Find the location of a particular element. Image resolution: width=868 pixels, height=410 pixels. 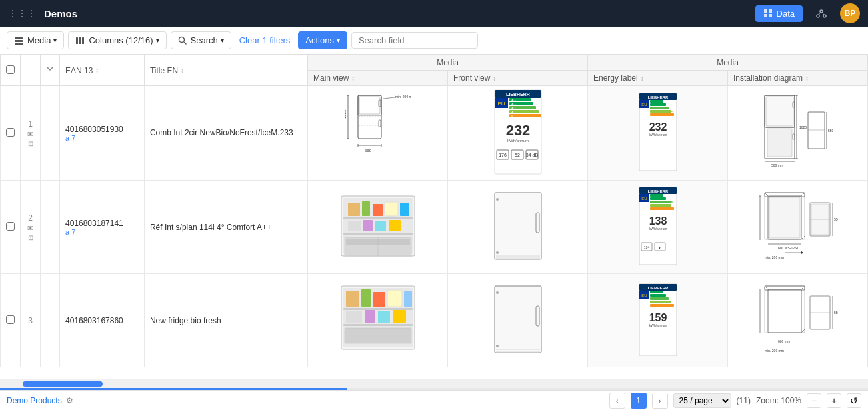

status-right: ‹ 1 › 25 / page 50 / page 100 / page (11… is located at coordinates (735, 401).